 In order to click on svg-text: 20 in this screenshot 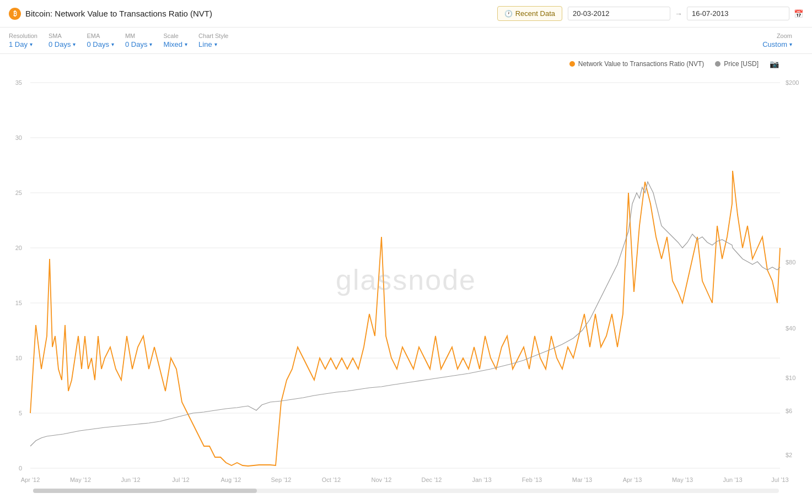, I will do `click(19, 248)`.